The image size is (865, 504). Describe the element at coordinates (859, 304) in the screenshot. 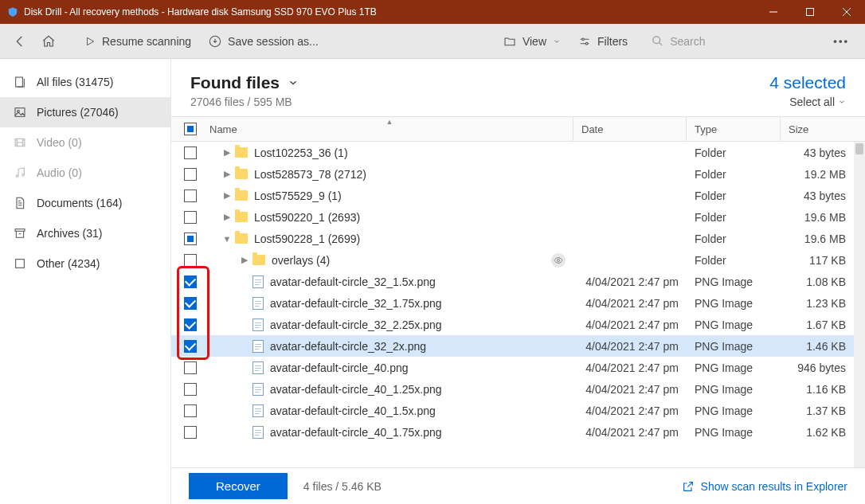

I see `scrollbar-track` at that location.